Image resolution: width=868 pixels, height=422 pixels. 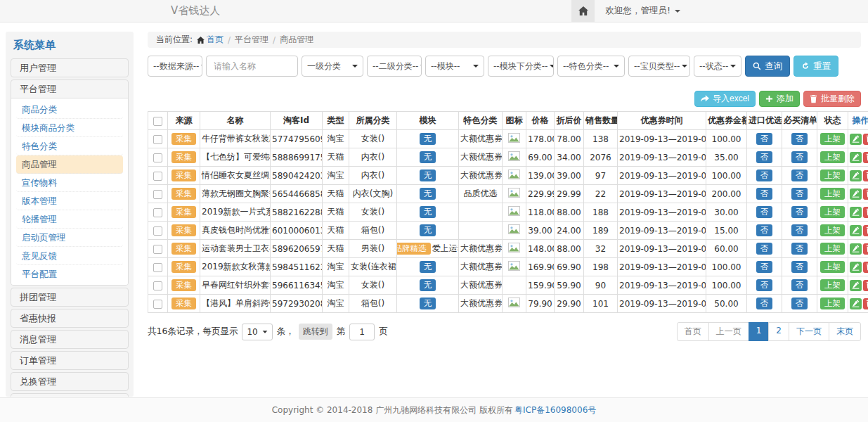 What do you see at coordinates (729, 332) in the screenshot?
I see `page-prev-button: 上一页` at bounding box center [729, 332].